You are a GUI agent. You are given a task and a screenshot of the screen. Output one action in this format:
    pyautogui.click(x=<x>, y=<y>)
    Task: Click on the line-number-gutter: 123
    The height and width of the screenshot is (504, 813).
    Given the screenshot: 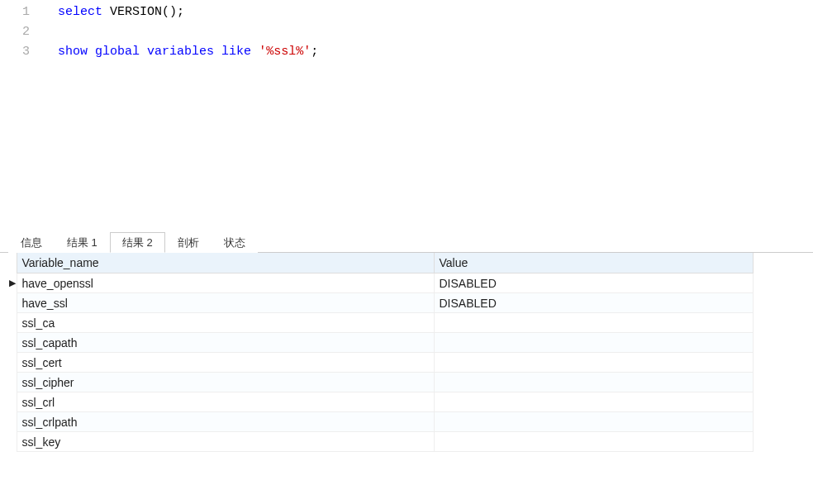 What is the action you would take?
    pyautogui.click(x=21, y=116)
    